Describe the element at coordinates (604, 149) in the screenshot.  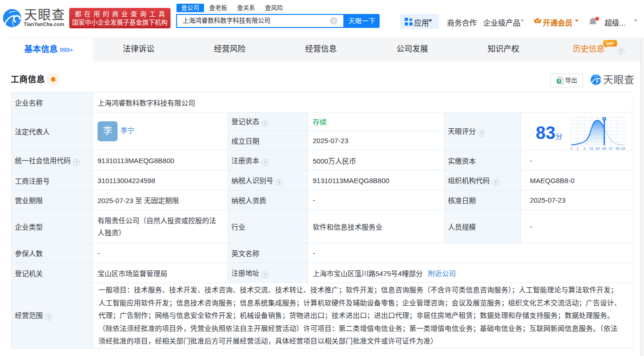
I see `svg-text: 85` at that location.